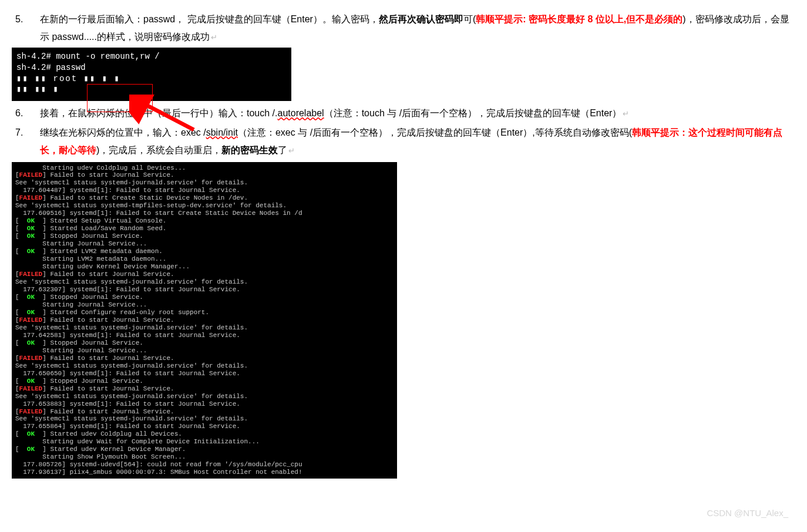 This screenshot has height=532, width=807. Describe the element at coordinates (152, 75) in the screenshot. I see `terminal-screenshot-1: sh-4.2# mount -o remount,rw / sh-4.2# pa…` at that location.